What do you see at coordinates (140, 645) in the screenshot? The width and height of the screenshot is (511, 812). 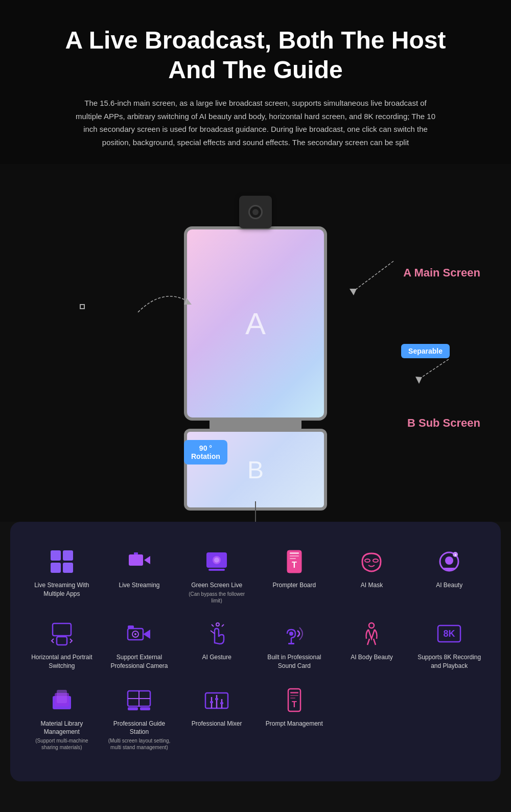 I see `feature-ext-camera: Support External Professional Camera` at bounding box center [140, 645].